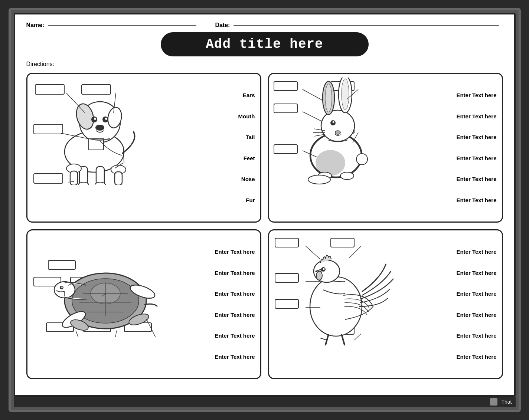 The height and width of the screenshot is (420, 529). Describe the element at coordinates (91, 131) in the screenshot. I see `dog-image` at that location.